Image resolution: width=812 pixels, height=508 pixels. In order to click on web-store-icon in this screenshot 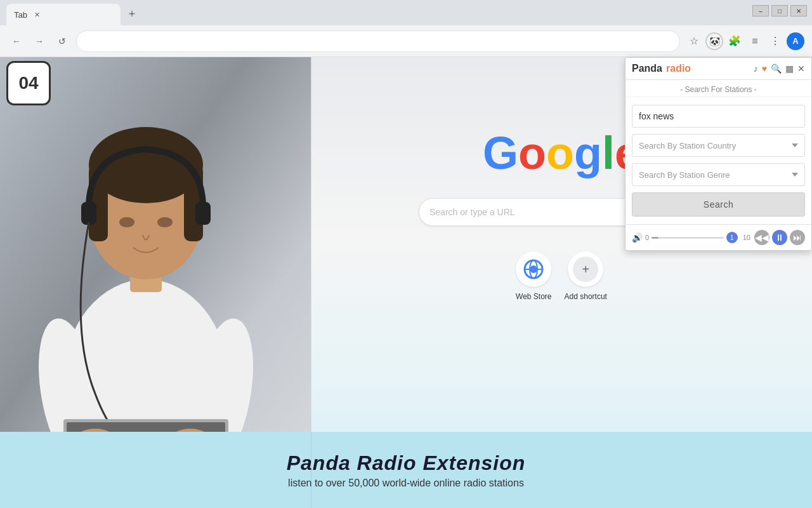, I will do `click(534, 269)`.